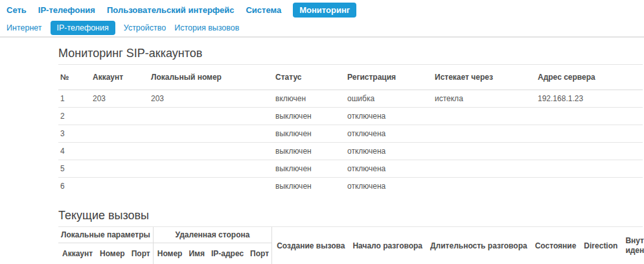 The height and width of the screenshot is (264, 644). What do you see at coordinates (171, 10) in the screenshot?
I see `top-nav-item-user-interface: Пользовательский интерфейс` at bounding box center [171, 10].